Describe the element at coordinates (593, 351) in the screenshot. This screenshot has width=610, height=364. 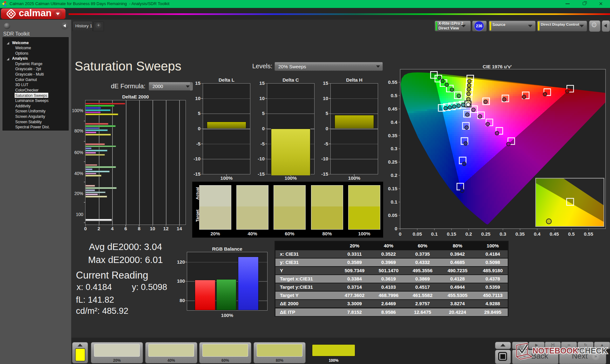
I see `svg-text: CHECK` at that location.